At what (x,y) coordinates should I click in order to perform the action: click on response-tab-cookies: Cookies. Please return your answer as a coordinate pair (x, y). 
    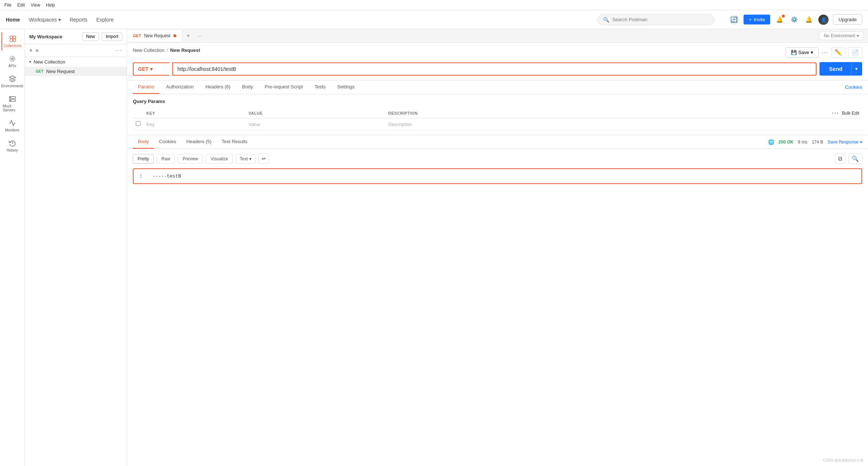
    Looking at the image, I should click on (168, 142).